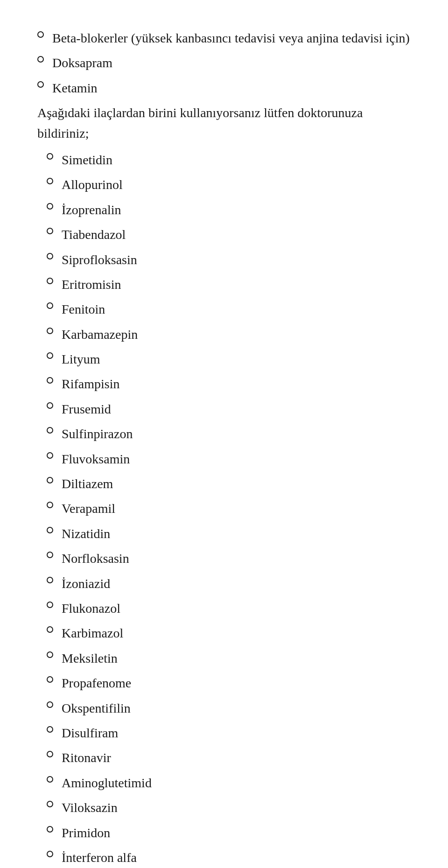 This screenshot has height=868, width=448. Describe the element at coordinates (89, 509) in the screenshot. I see `bullet-text: Verapamil` at that location.